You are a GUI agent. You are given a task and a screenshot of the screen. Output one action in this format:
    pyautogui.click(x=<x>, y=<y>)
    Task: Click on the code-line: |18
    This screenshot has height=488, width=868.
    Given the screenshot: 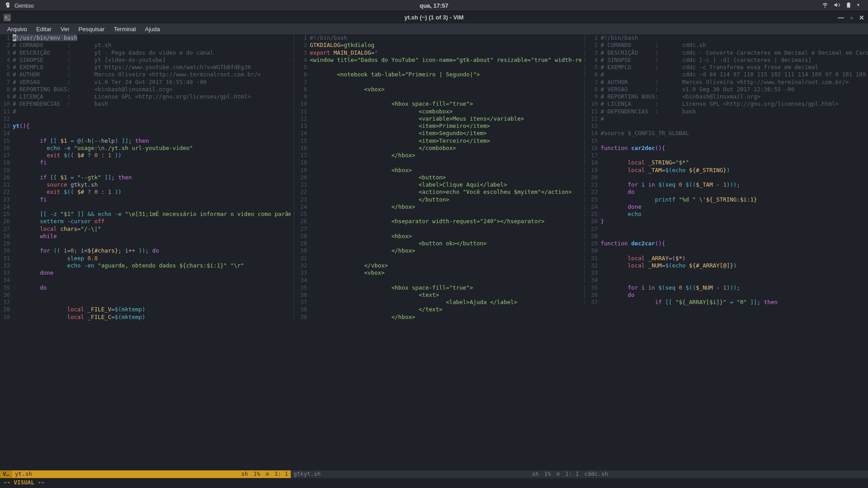 What is the action you would take?
    pyautogui.click(x=436, y=163)
    